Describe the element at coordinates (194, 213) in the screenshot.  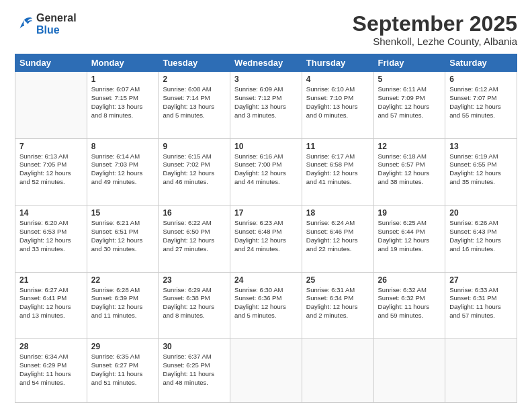
I see `day-number: 16` at that location.